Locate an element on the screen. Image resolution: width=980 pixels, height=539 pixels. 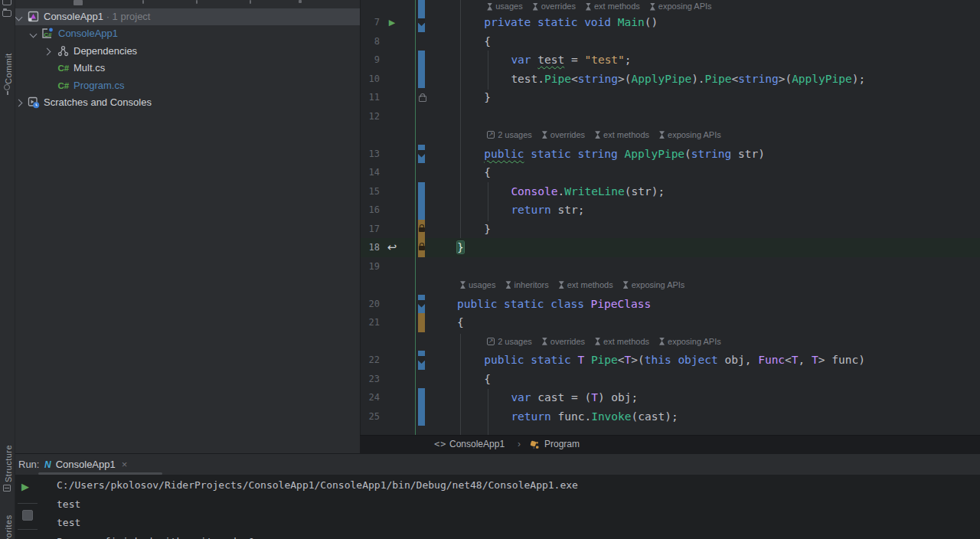
commit-icon is located at coordinates (7, 87).